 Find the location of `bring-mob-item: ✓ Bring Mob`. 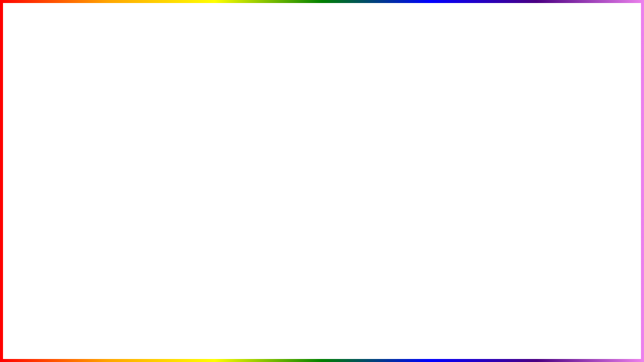

bring-mob-item: ✓ Bring Mob is located at coordinates (80, 202).